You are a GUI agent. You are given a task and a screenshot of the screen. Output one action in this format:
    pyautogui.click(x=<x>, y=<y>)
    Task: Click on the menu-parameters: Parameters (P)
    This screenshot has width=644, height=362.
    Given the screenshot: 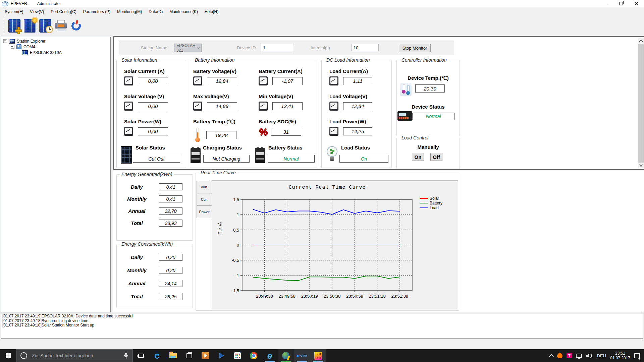 What is the action you would take?
    pyautogui.click(x=97, y=12)
    